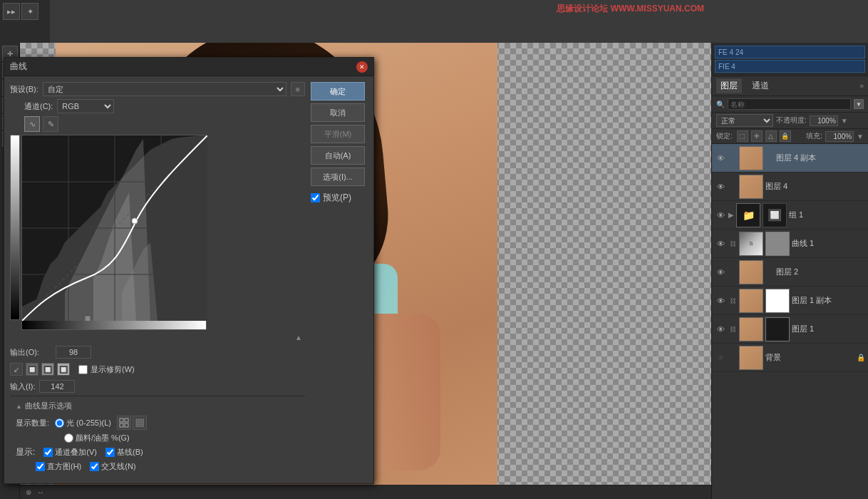  I want to click on cancel-button: 取消, so click(338, 113).